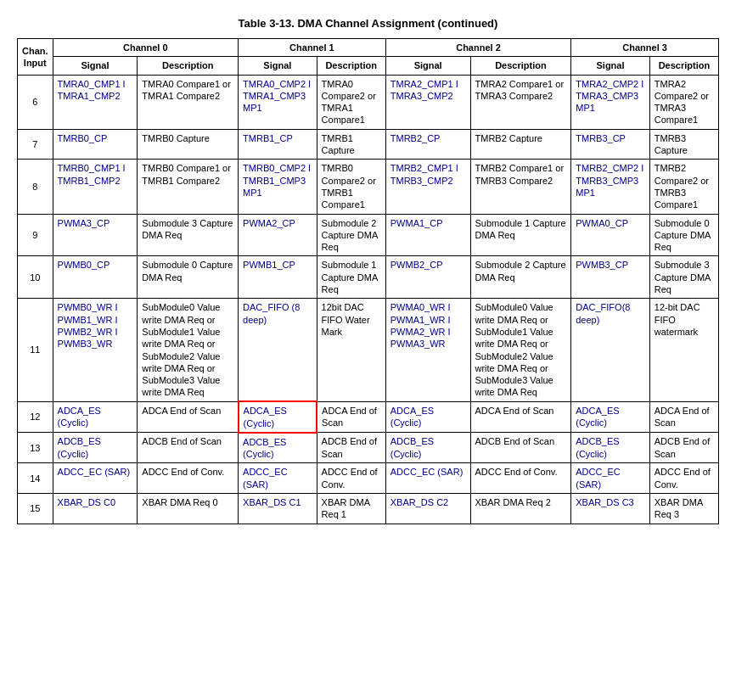 This screenshot has height=700, width=736. I want to click on signal-cell: PWMA0_WR I PWMA1_WR I PWMA2_WR I PWMA3_W…, so click(428, 350).